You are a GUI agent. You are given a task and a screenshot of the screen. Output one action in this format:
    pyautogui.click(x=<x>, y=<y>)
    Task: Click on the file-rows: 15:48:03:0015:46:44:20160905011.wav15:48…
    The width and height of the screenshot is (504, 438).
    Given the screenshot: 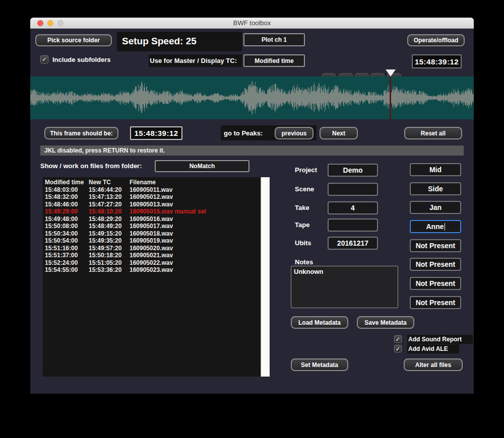 What is the action you would take?
    pyautogui.click(x=153, y=230)
    